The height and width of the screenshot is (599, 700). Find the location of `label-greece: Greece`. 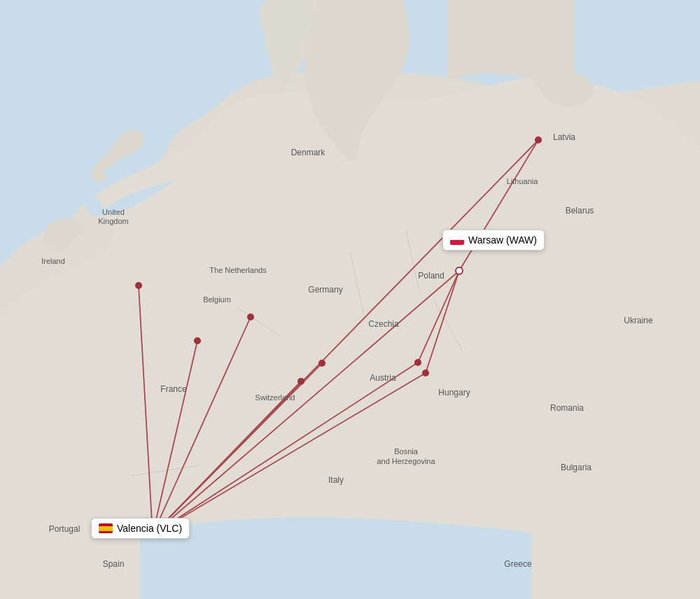

label-greece: Greece is located at coordinates (518, 564).